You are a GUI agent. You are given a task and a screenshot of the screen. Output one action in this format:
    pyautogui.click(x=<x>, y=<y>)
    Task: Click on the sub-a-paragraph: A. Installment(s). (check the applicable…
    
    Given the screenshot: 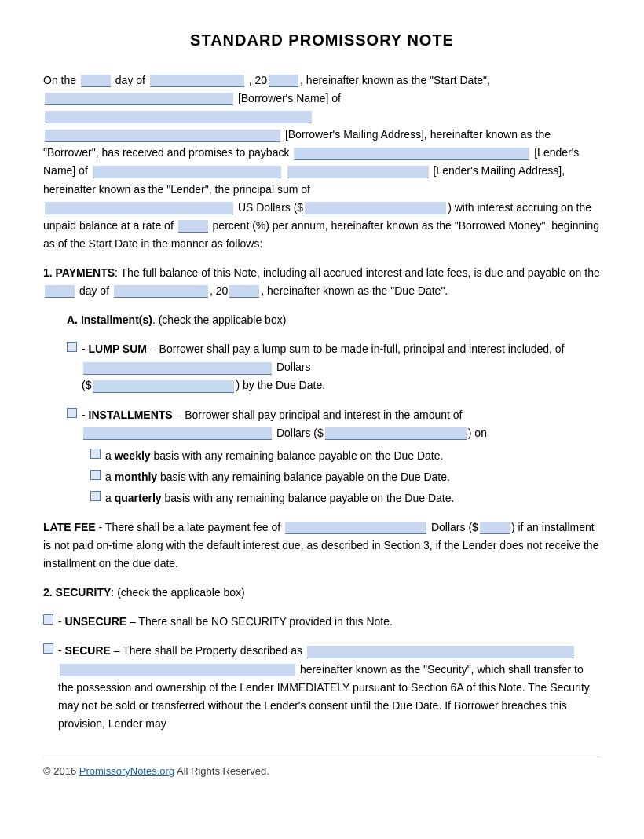 What is the action you would take?
    pyautogui.click(x=334, y=321)
    